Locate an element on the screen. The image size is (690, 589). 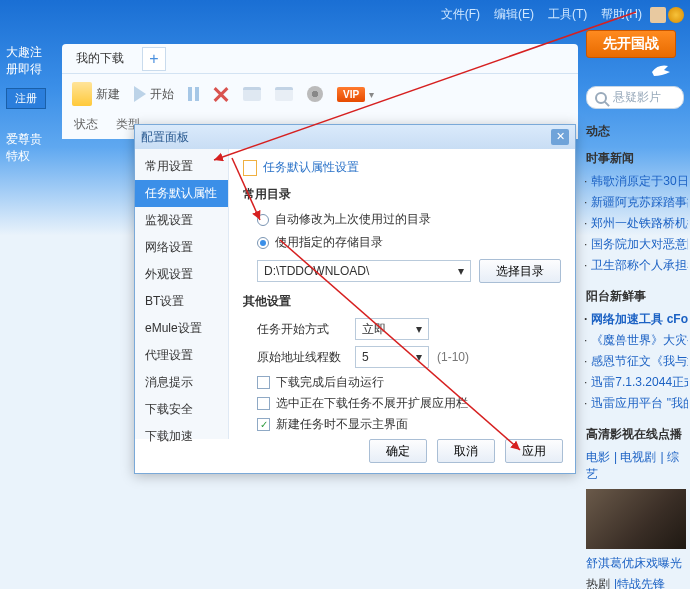
dialog-close-button: ✕ is located at coordinates (560, 137).